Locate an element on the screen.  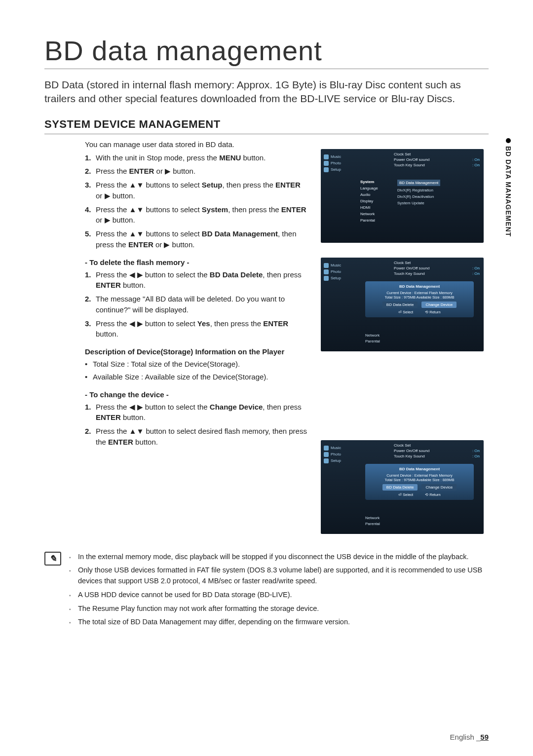
description-list: Total Size : Total size of the Device(St… is located at coordinates (197, 371).